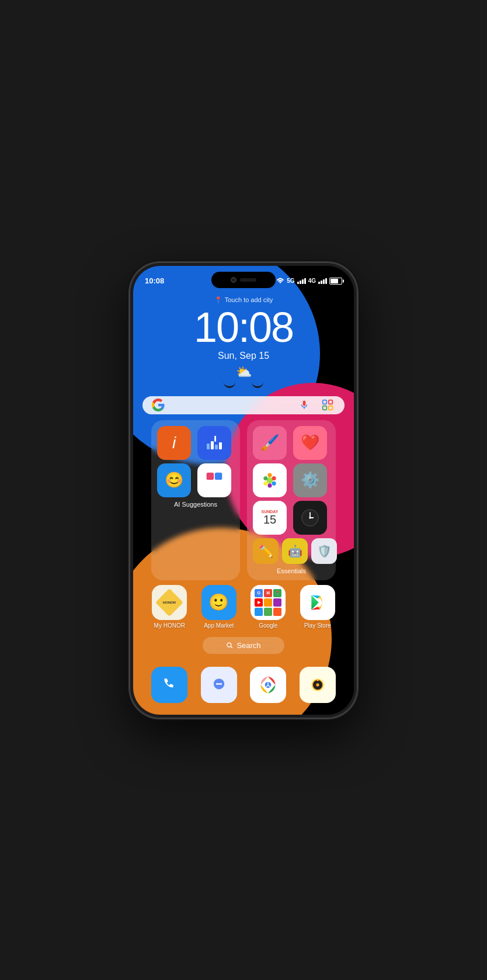  I want to click on app-icon-play-store, so click(318, 602).